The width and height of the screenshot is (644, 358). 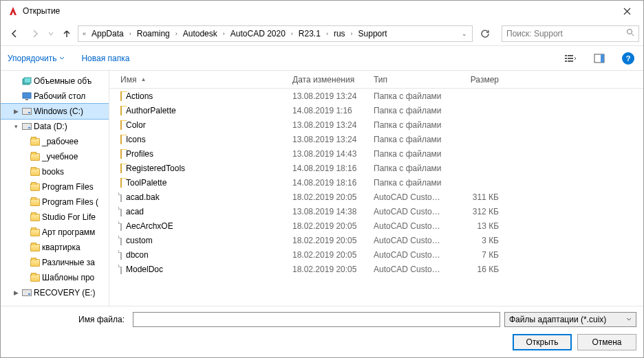 What do you see at coordinates (628, 58) in the screenshot?
I see `help-button: ?` at bounding box center [628, 58].